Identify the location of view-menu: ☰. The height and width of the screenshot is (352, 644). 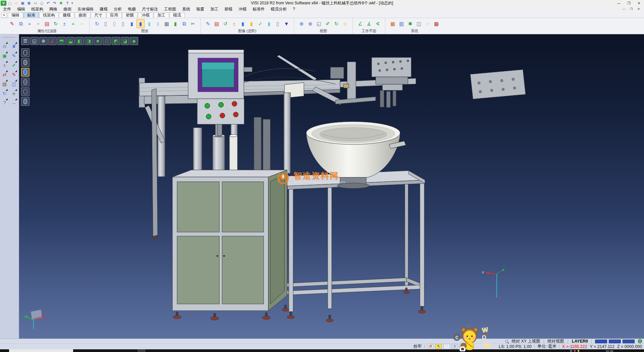
(25, 41).